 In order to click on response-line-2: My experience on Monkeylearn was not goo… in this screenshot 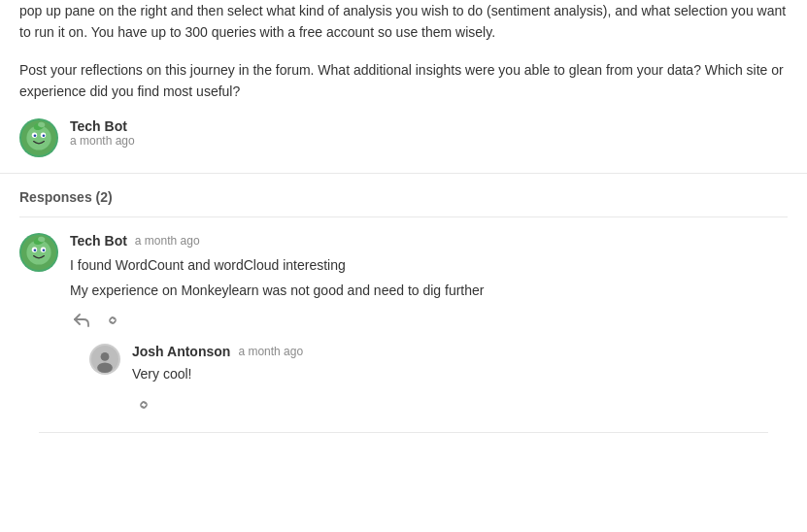, I will do `click(429, 290)`.